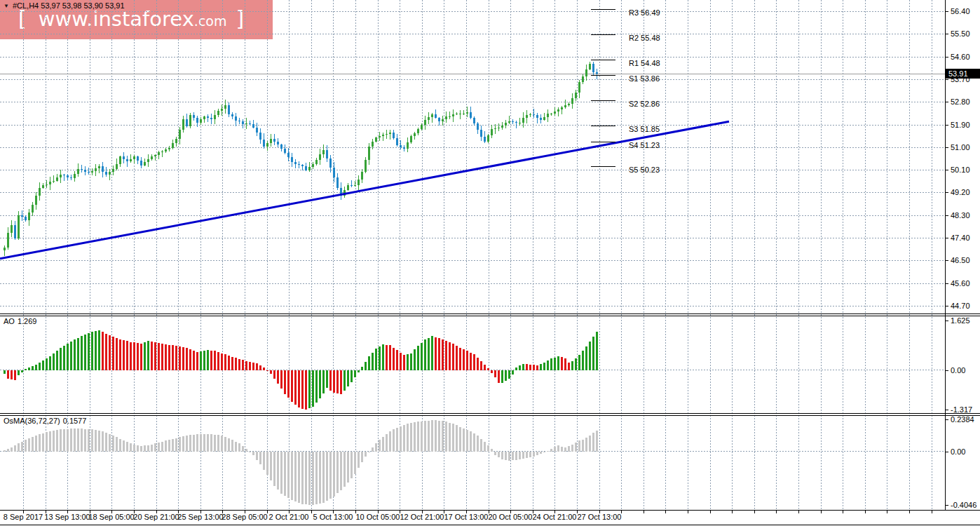 The height and width of the screenshot is (526, 980). What do you see at coordinates (644, 104) in the screenshot?
I see `pivot-label: S2 52.86` at bounding box center [644, 104].